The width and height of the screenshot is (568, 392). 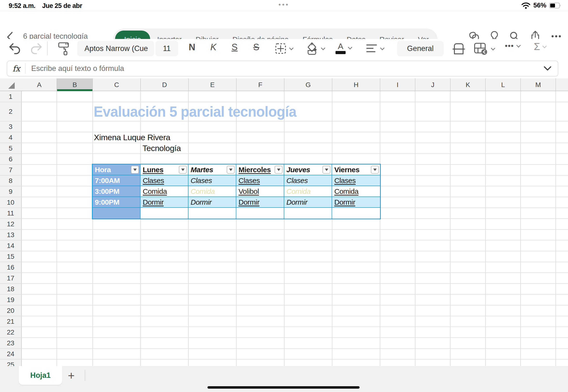 What do you see at coordinates (11, 256) in the screenshot?
I see `row-header-15: 15` at bounding box center [11, 256].